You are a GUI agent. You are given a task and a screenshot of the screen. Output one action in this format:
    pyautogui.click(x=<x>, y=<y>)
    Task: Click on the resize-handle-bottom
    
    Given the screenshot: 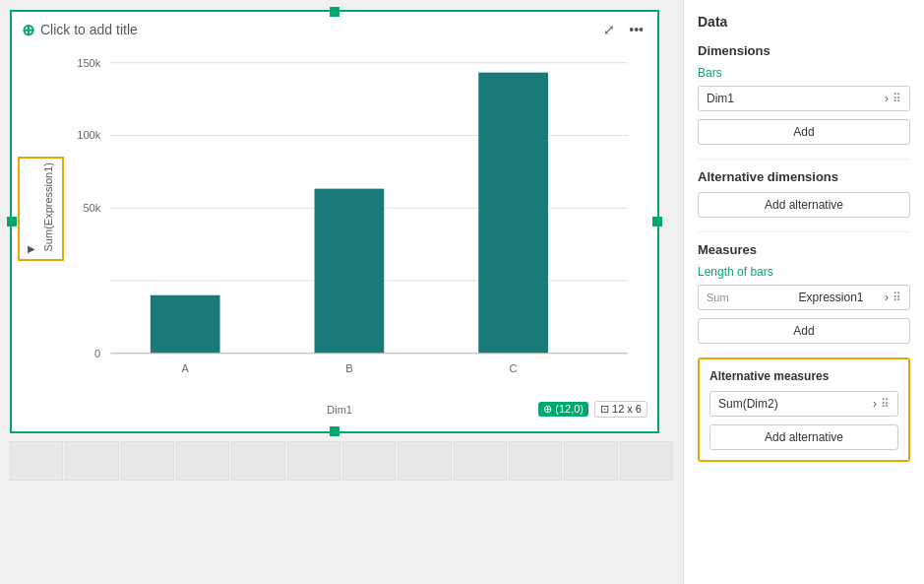 What is the action you would take?
    pyautogui.click(x=335, y=431)
    